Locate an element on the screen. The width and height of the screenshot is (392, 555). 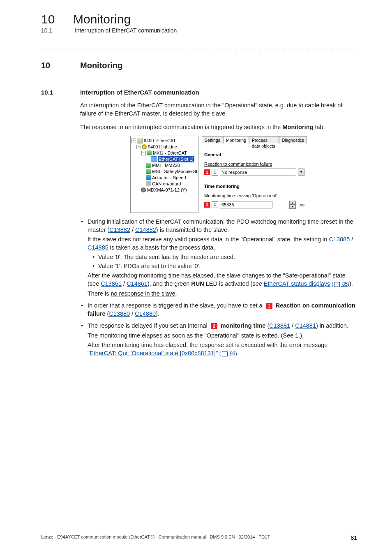
can-icon is located at coordinates (148, 184).